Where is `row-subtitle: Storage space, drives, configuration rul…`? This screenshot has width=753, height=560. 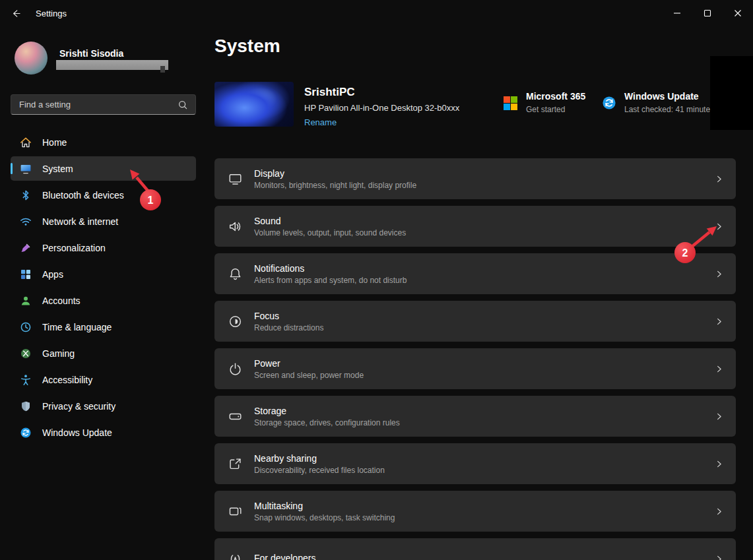
row-subtitle: Storage space, drives, configuration rul… is located at coordinates (327, 423).